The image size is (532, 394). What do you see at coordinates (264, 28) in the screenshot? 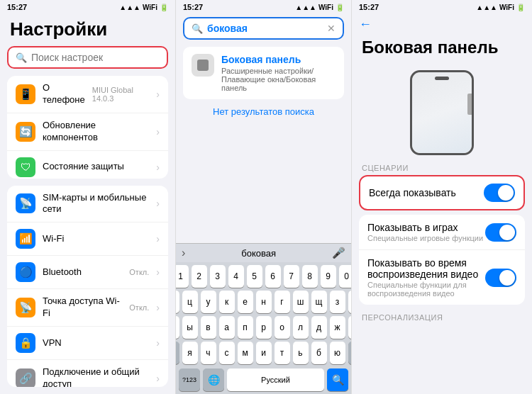
I see `search-input-bar: 🔍 ✕` at bounding box center [264, 28].